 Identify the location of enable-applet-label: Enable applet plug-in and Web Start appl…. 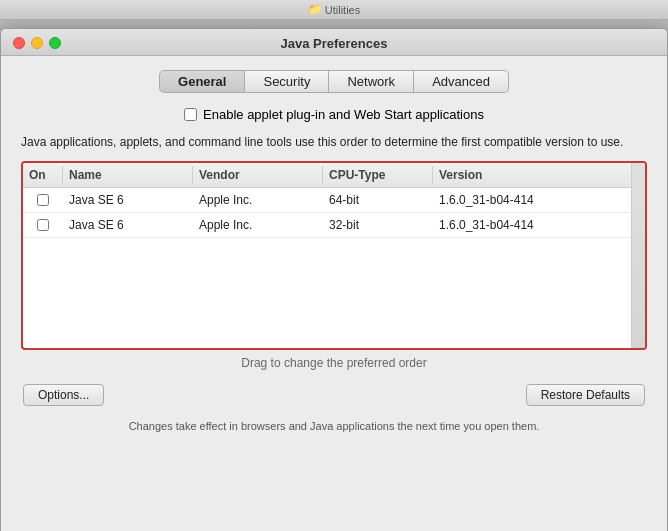
(344, 114).